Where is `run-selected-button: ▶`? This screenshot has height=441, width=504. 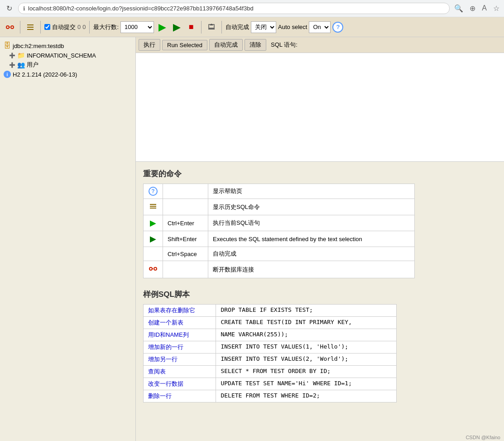 run-selected-button: ▶ is located at coordinates (177, 27).